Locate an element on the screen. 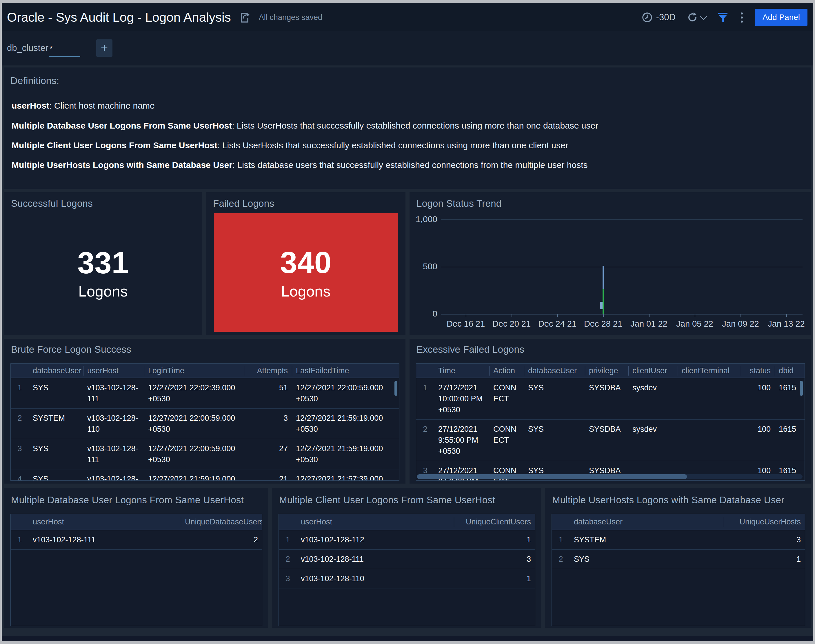  table-row: 2SYSTEMv103-102-128-11012/27/2021 22:00:… is located at coordinates (205, 424).